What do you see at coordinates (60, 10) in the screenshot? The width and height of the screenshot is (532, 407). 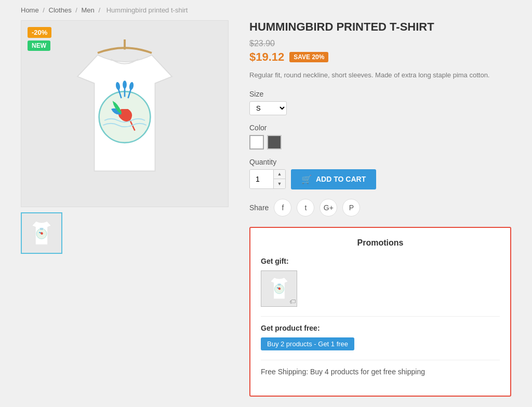 I see `breadcrumb-clothes: Clothes` at bounding box center [60, 10].